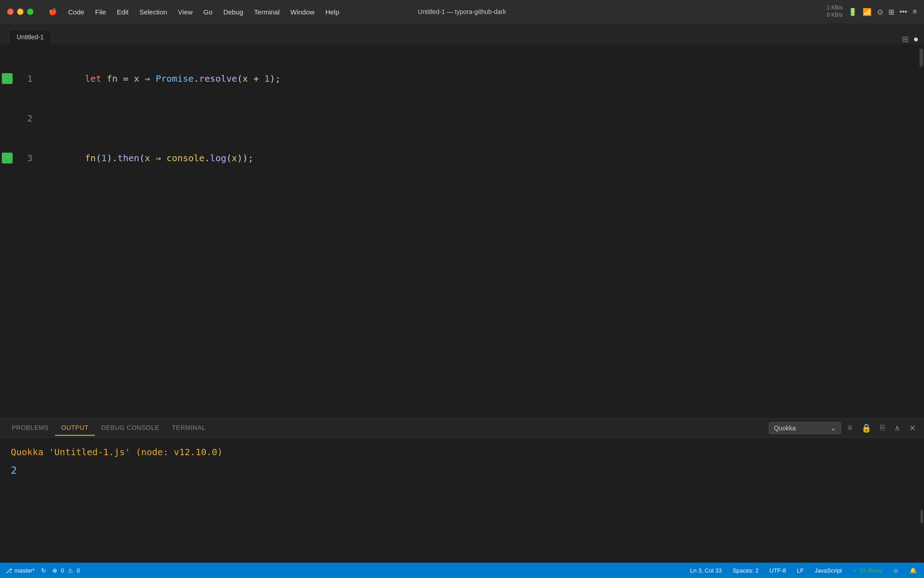 This screenshot has width=924, height=578. What do you see at coordinates (828, 571) in the screenshot?
I see `language-mode: JavaScript` at bounding box center [828, 571].